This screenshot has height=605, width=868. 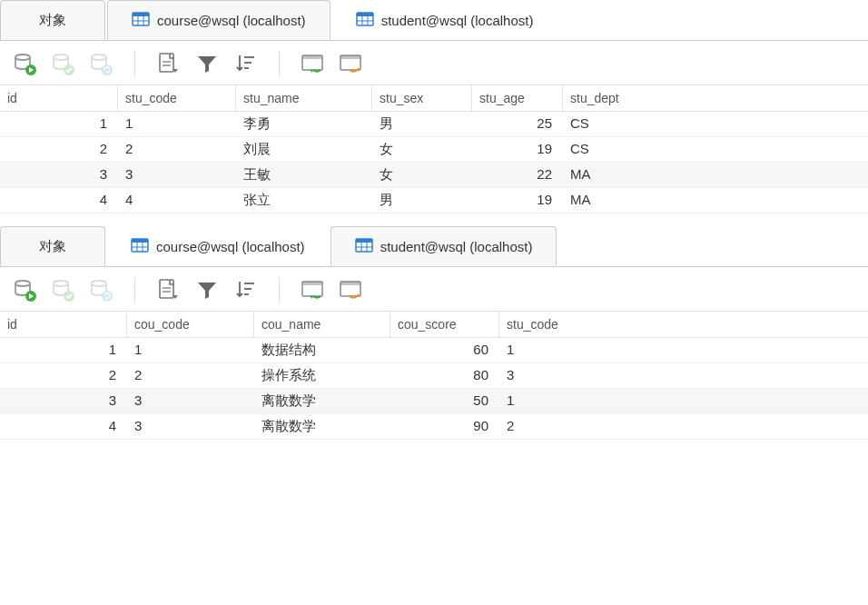 I want to click on col-stu_dept: stu_dept, so click(x=636, y=98).